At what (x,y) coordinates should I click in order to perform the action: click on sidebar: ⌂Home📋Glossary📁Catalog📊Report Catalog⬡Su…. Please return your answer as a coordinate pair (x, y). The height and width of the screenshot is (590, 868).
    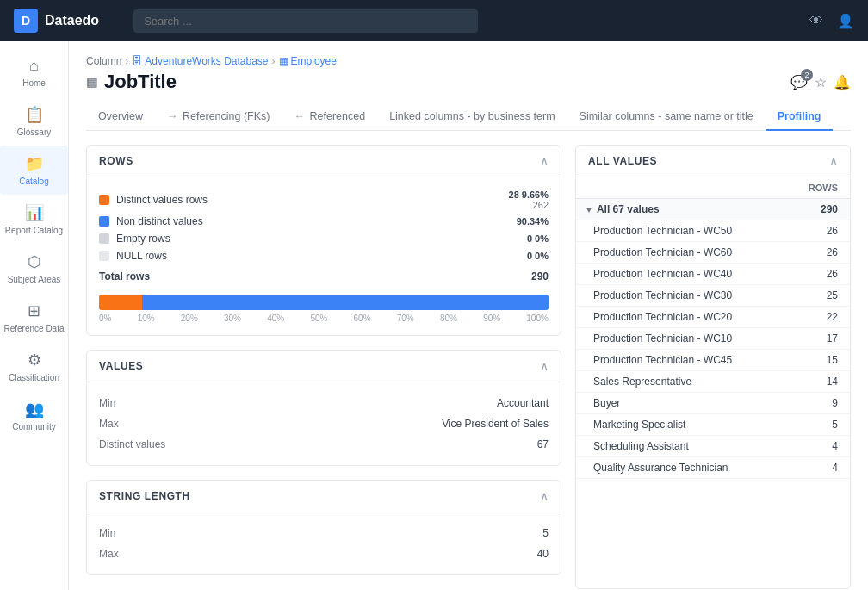
    Looking at the image, I should click on (34, 315).